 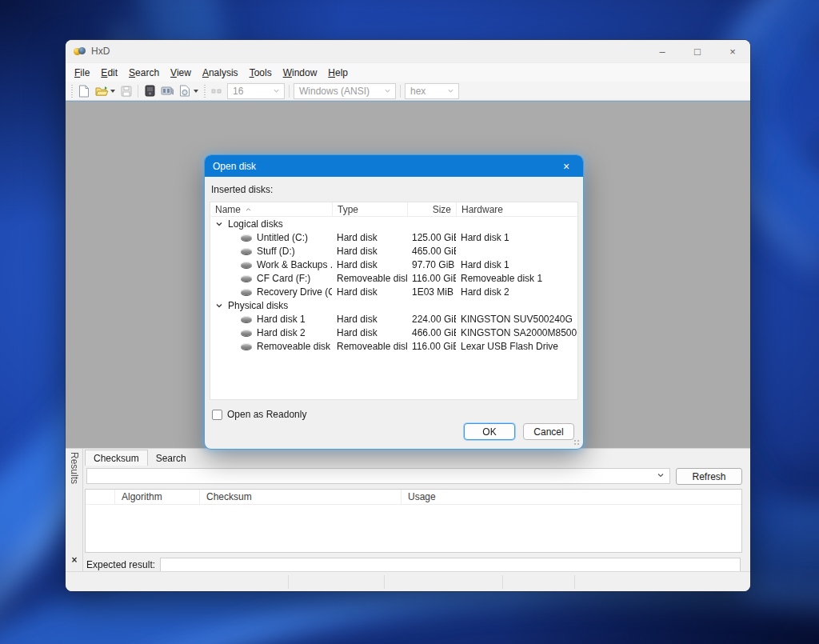 What do you see at coordinates (271, 238) in the screenshot?
I see `disk-name-cell: Untitled (C:)` at bounding box center [271, 238].